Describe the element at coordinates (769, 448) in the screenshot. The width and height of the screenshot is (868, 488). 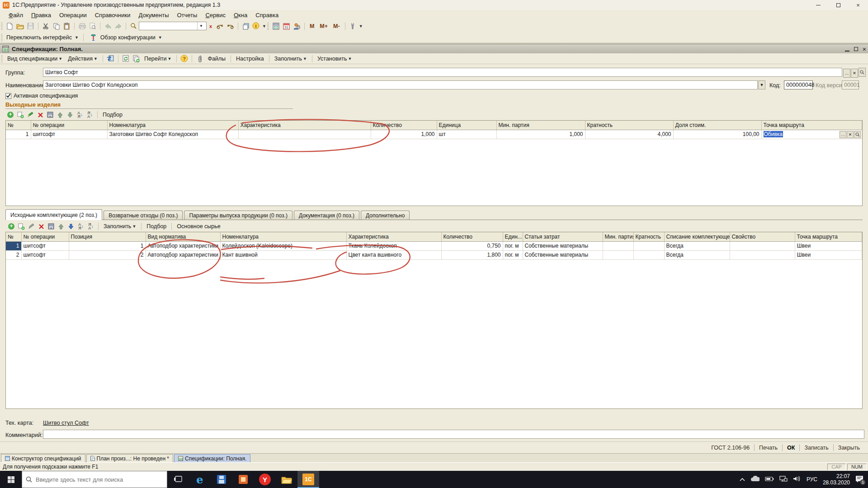
I see `print-button: Печать` at that location.